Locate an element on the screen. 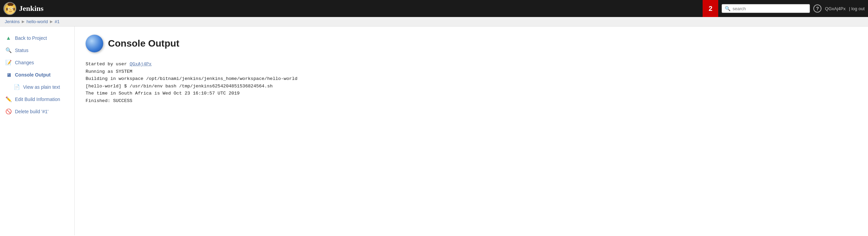 Image resolution: width=868 pixels, height=236 pixels. blue-sphere-icon is located at coordinates (94, 44).